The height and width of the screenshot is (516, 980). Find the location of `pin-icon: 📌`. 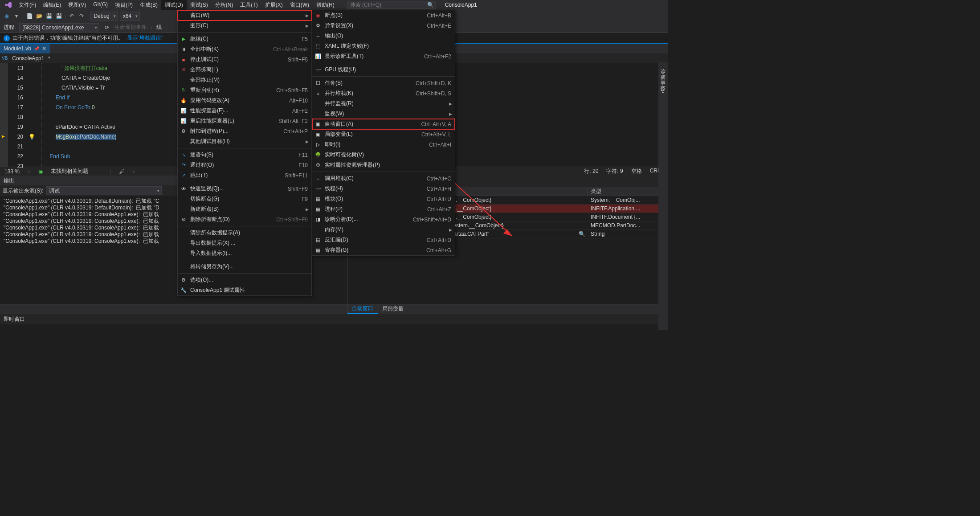

pin-icon: 📌 is located at coordinates (37, 49).